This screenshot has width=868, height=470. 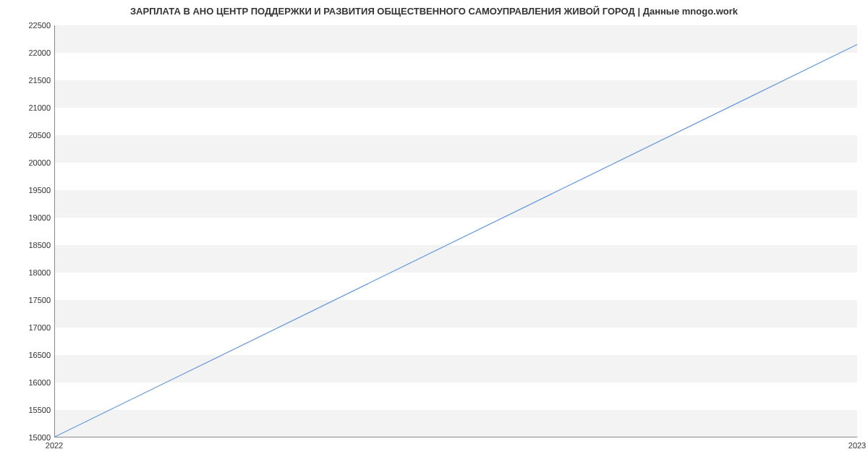 I want to click on x-tick-label: 2023, so click(x=857, y=445).